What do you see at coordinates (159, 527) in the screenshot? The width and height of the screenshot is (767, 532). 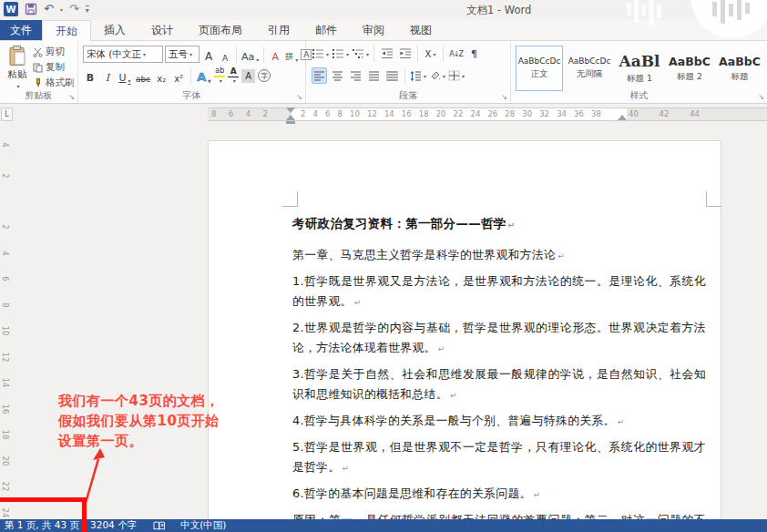 I see `proofing-status` at bounding box center [159, 527].